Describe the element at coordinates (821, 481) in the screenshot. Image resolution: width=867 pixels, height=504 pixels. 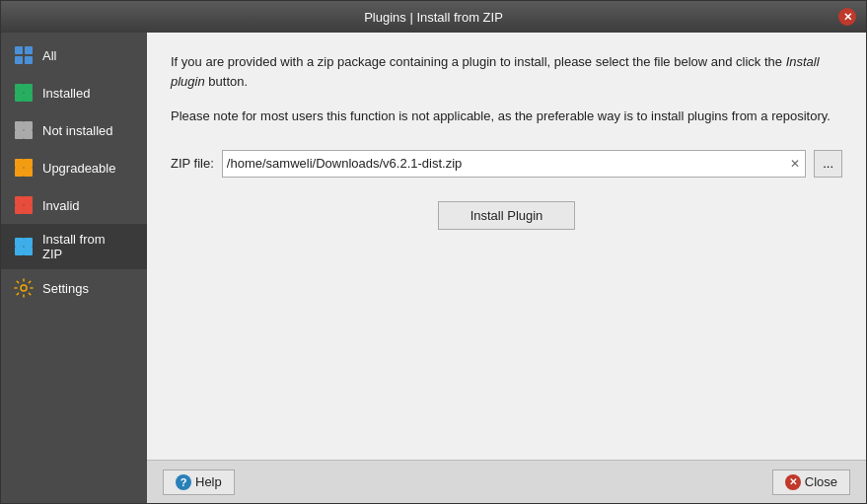
I see `close-label: Close` at that location.